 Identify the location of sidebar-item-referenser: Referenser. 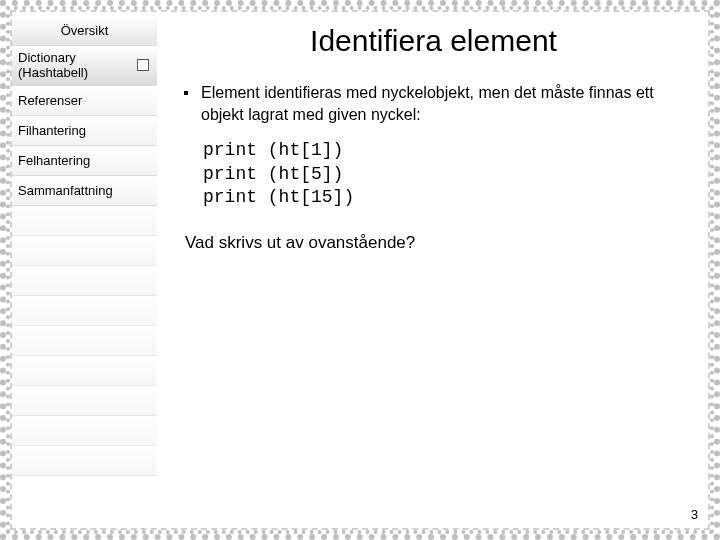
(84, 101).